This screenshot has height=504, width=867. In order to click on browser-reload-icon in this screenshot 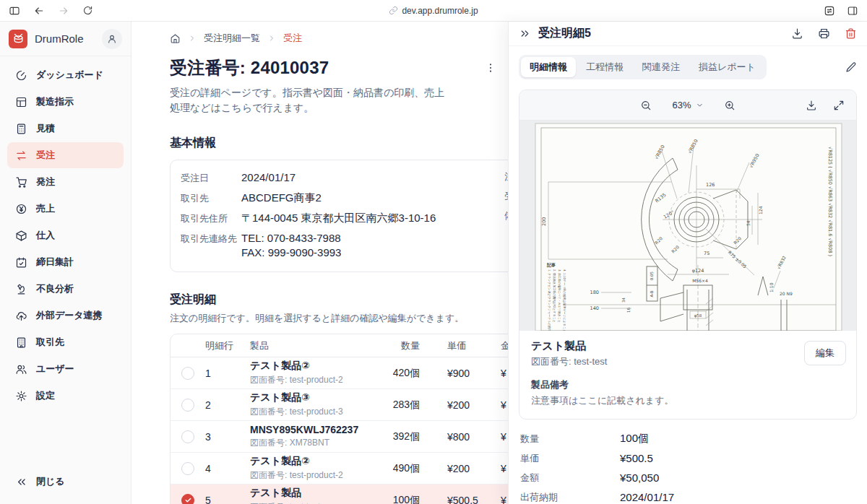, I will do `click(88, 10)`.